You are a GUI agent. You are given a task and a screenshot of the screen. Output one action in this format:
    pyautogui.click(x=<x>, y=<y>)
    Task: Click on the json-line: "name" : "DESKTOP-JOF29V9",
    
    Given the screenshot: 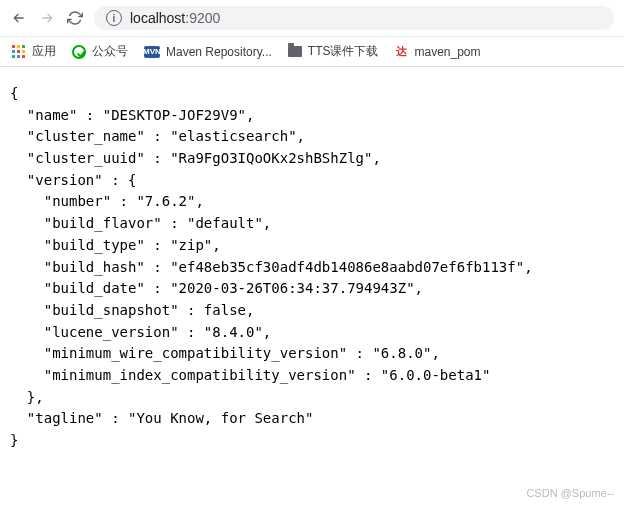 What is the action you would take?
    pyautogui.click(x=132, y=115)
    